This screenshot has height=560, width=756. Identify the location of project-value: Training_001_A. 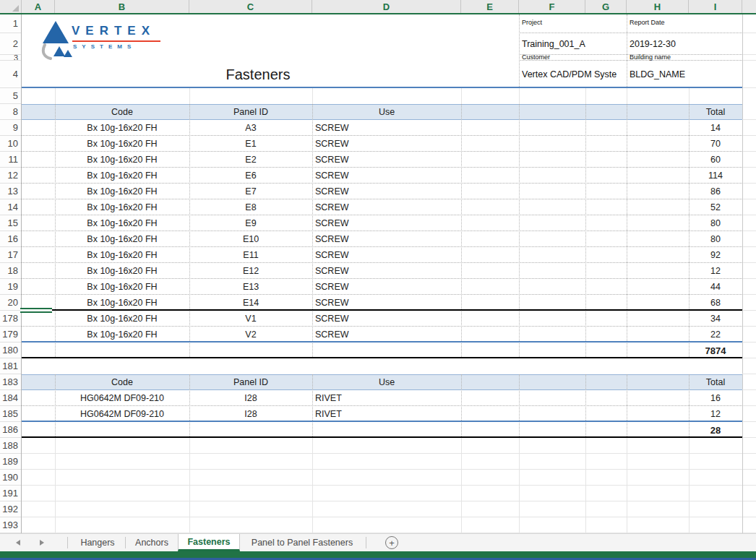
(554, 44).